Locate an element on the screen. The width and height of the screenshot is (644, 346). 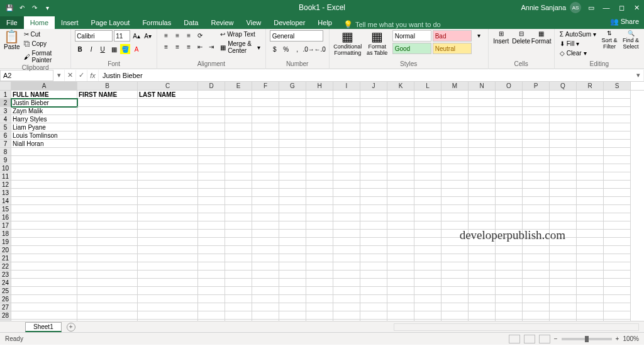
cell-G27 is located at coordinates (293, 307).